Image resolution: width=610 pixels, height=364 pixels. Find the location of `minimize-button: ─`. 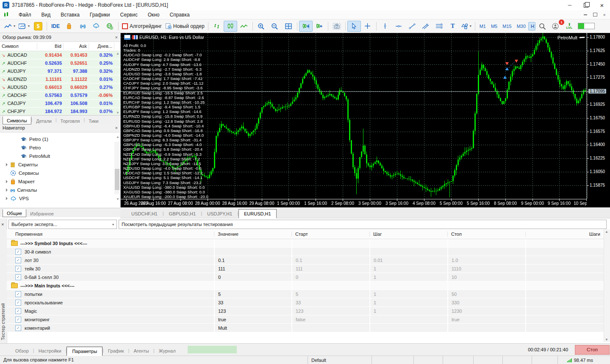

minimize-button: ─ is located at coordinates (570, 5).